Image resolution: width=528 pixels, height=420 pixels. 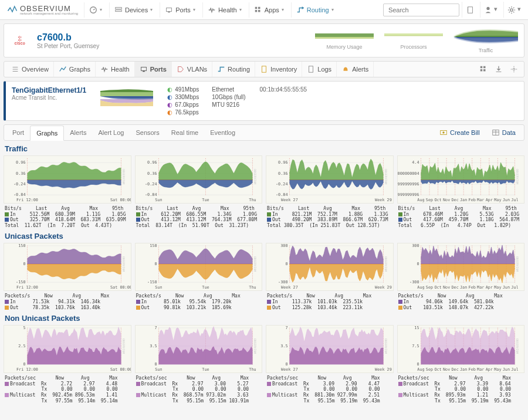 I want to click on port-mtu: MTU 9216, so click(x=225, y=104).